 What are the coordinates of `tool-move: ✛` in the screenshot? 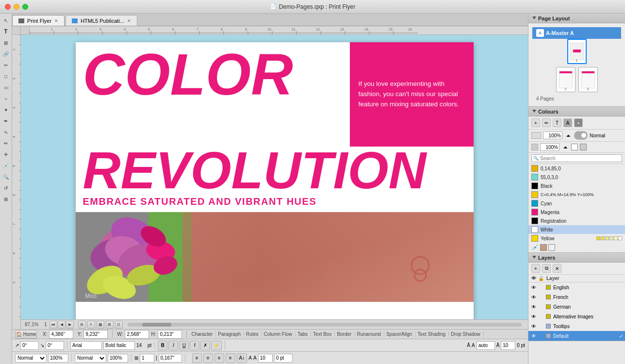 It's located at (6, 154).